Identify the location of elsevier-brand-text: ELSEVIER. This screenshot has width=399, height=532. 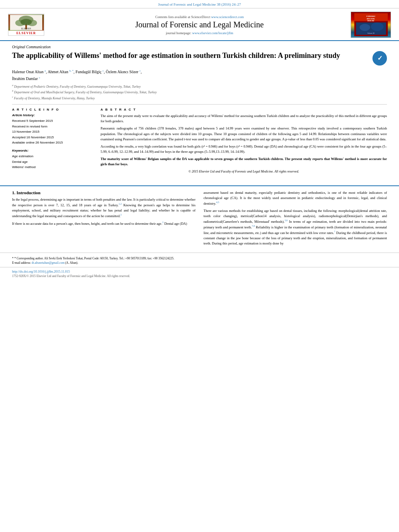
(26, 33).